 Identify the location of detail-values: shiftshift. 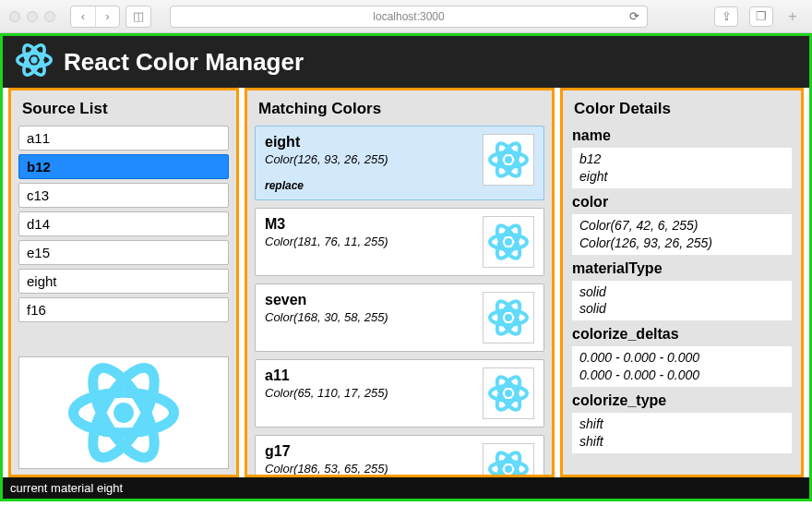
(682, 433).